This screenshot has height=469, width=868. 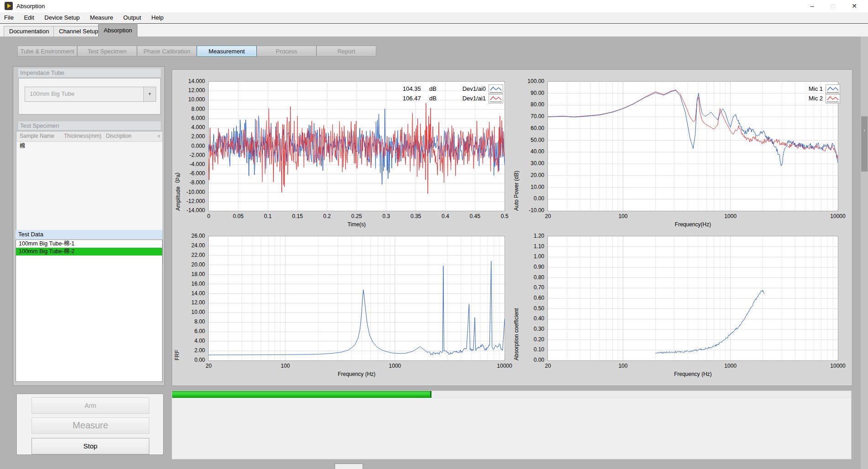 What do you see at coordinates (90, 426) in the screenshot?
I see `measure-button: Measure` at bounding box center [90, 426].